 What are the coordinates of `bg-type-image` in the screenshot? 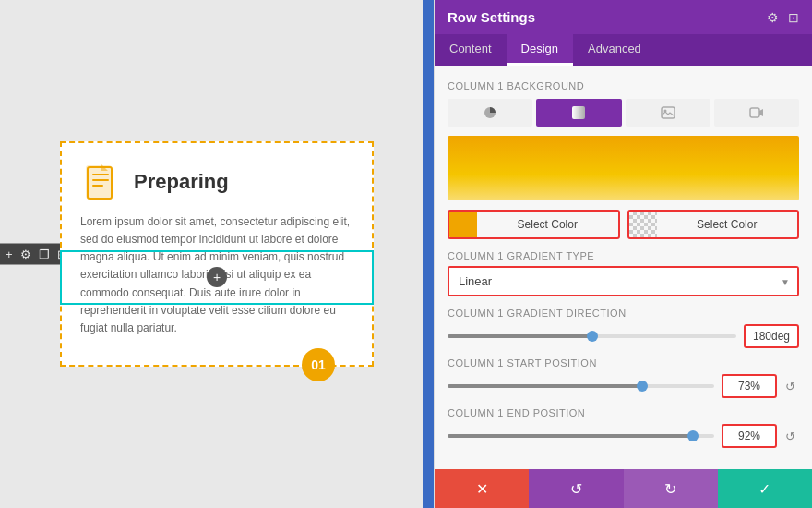 It's located at (668, 113).